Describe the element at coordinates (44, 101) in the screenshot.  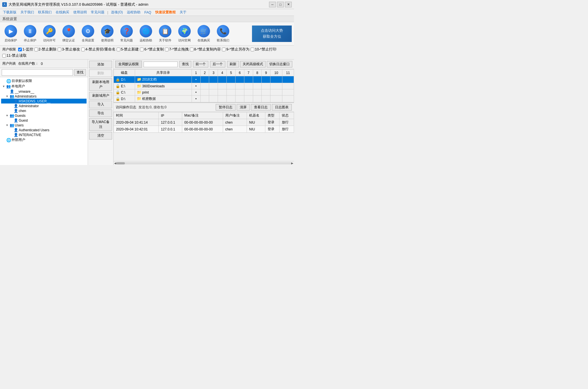
I see `tree-item-hskddns: 👤 HSKDDNS_USER__` at that location.